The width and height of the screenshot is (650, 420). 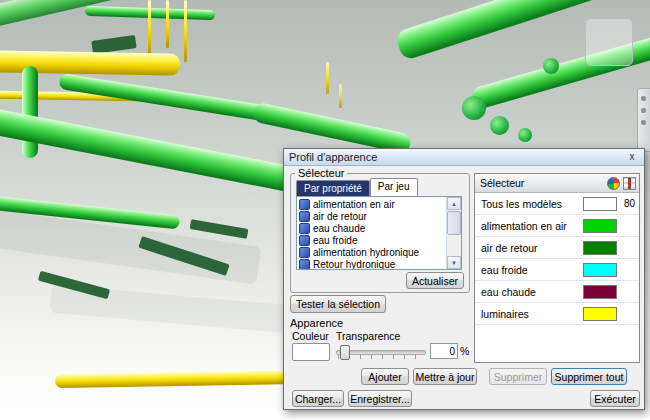 What do you see at coordinates (464, 158) in the screenshot?
I see `dialog-titlebar: Profil d'apparence x` at bounding box center [464, 158].